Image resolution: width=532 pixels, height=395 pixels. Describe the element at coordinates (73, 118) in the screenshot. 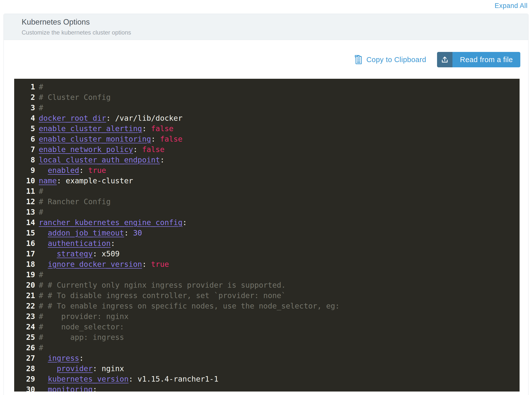

I see `code-token: docker_root_dir` at that location.